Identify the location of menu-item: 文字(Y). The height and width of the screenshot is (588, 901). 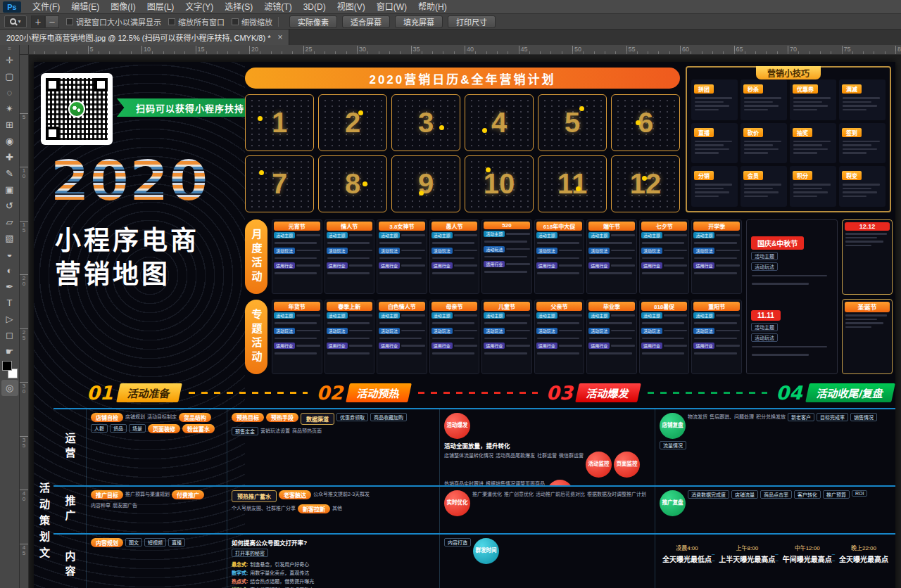
(199, 7).